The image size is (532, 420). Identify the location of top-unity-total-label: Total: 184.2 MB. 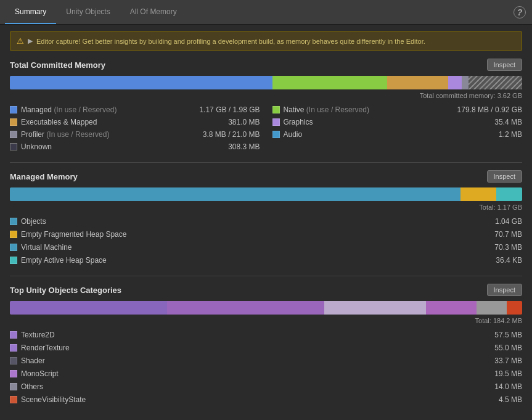
(266, 321).